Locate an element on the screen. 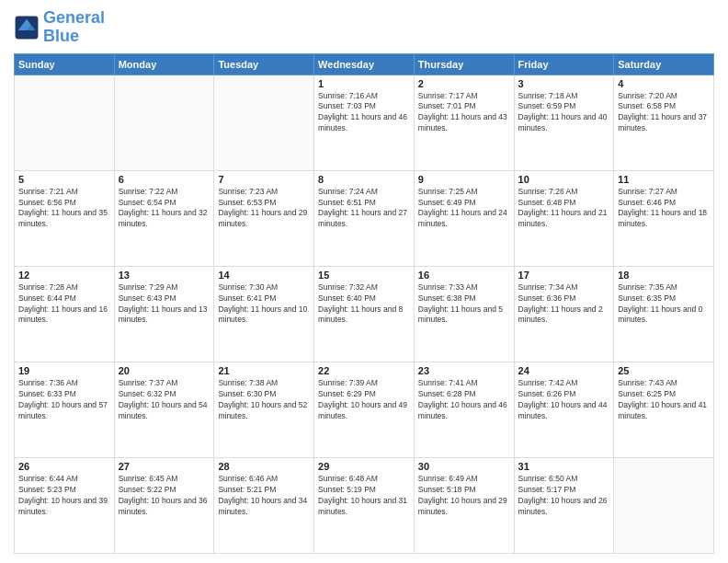  calendar-cell: 2Sunrise: 7:17 AM Sunset: 7:01 PM Daylig… is located at coordinates (463, 122).